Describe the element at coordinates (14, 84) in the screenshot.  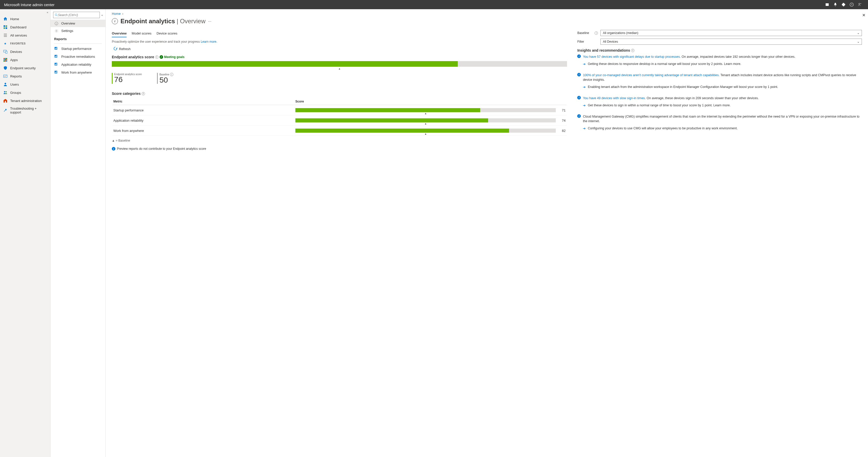
I see `nav-label: Users` at that location.